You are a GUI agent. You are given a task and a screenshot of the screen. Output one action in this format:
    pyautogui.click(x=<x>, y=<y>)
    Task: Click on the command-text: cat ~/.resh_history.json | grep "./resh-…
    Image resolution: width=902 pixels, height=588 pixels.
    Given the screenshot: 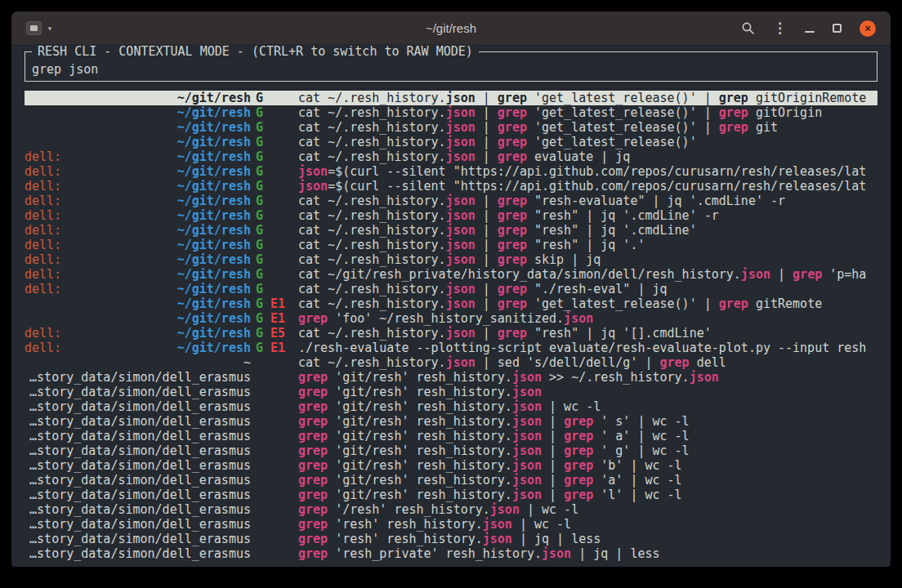 What is the action you would take?
    pyautogui.click(x=588, y=289)
    